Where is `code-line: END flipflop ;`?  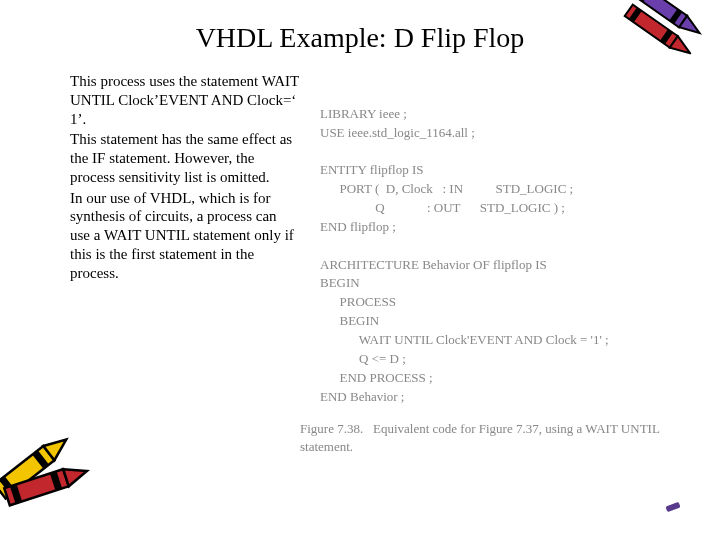
code-line: END flipflop ; is located at coordinates (358, 226).